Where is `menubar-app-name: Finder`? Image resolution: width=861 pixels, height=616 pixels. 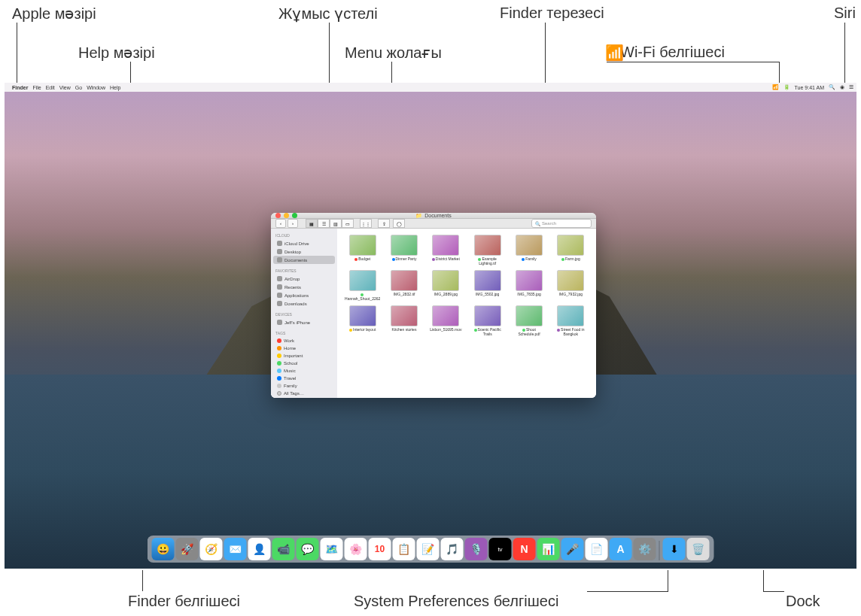
menubar-app-name: Finder is located at coordinates (20, 87).